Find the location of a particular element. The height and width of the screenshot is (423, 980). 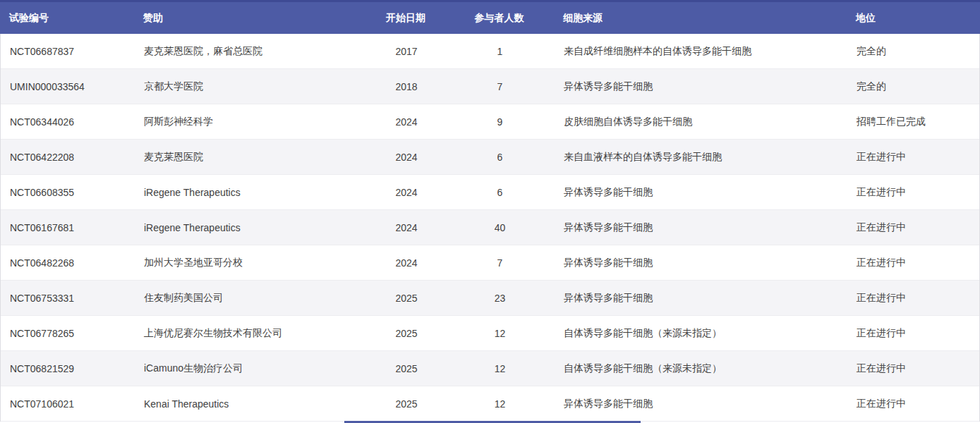

cell-sponsor: Kenai Therapeutics is located at coordinates (251, 404).